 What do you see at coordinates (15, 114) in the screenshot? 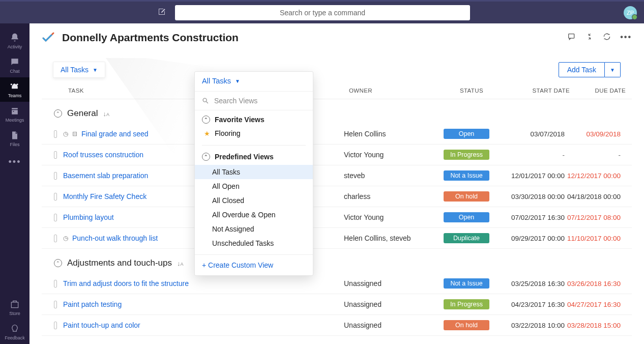
I see `rail-meetings: Meetings` at bounding box center [15, 114].